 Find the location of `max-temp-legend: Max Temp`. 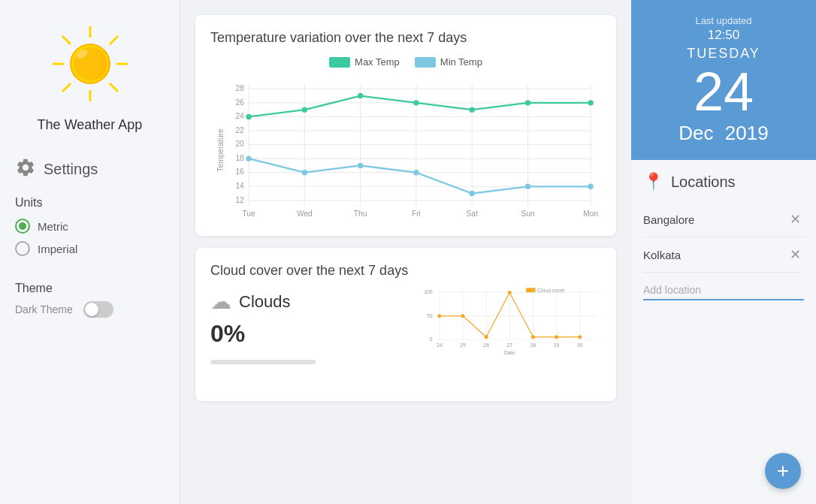

max-temp-legend: Max Temp is located at coordinates (364, 62).